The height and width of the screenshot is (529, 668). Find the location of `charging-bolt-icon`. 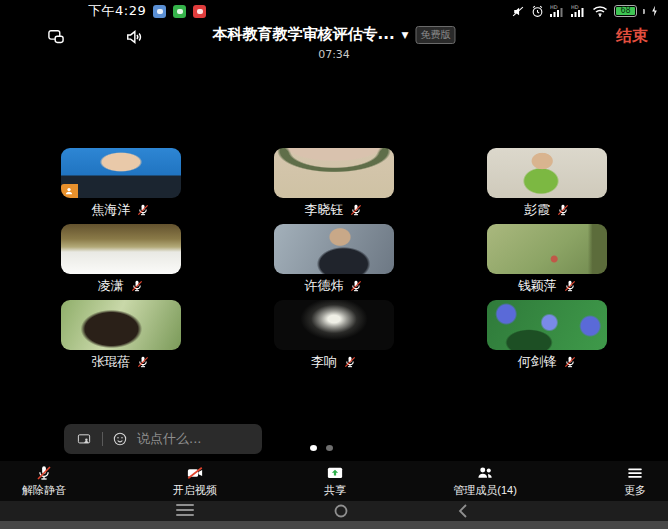

charging-bolt-icon is located at coordinates (654, 11).